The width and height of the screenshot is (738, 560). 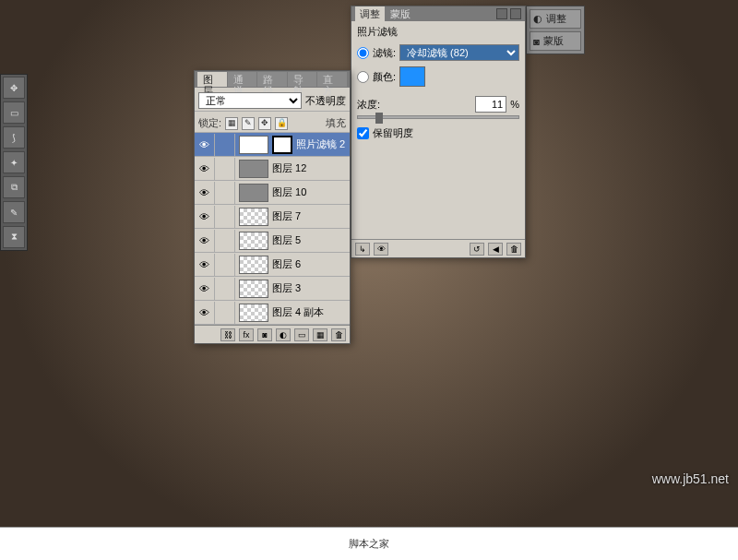 I want to click on lock-all-icon: 🔒, so click(x=281, y=124).